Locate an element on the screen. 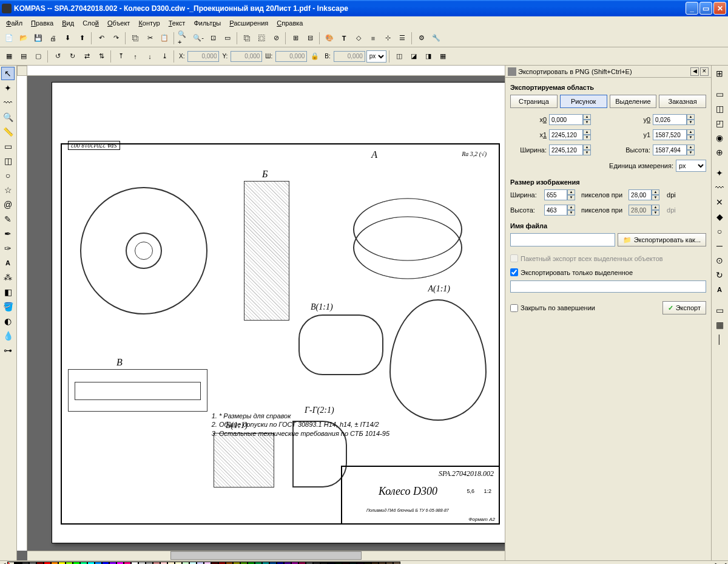 Image resolution: width=728 pixels, height=564 pixels. select-all-icon: ▦ is located at coordinates (9, 56).